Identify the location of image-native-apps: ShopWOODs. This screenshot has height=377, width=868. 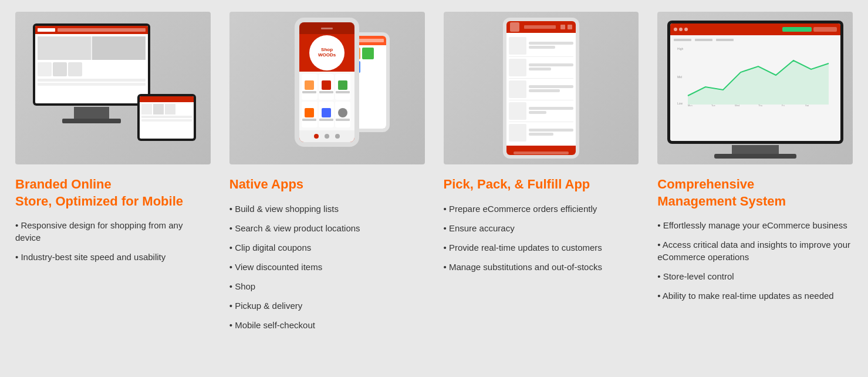
(327, 88).